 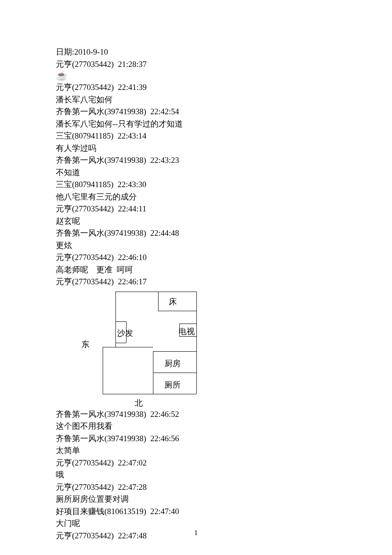 I want to click on message-body: 有人学过吗, so click(x=224, y=148).